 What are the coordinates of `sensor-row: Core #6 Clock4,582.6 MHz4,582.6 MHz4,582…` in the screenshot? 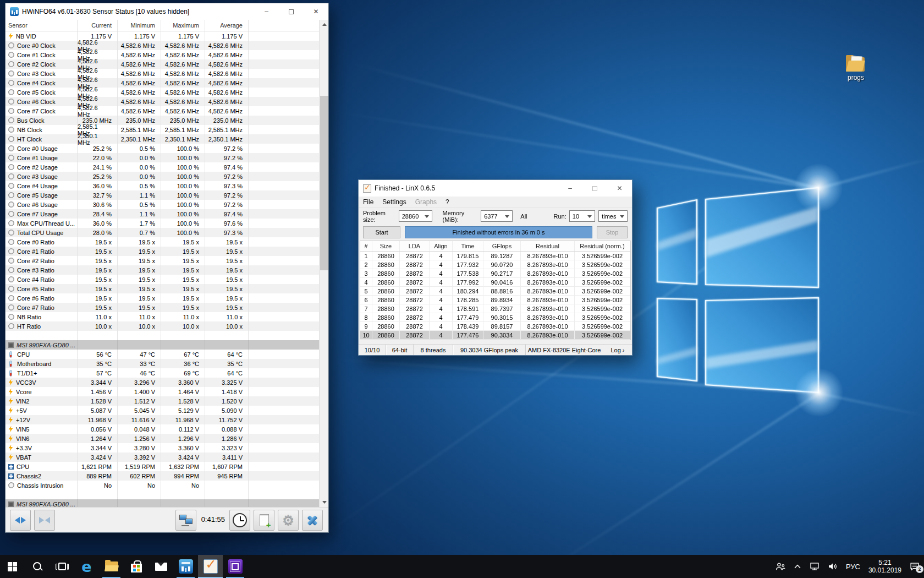 It's located at (163, 101).